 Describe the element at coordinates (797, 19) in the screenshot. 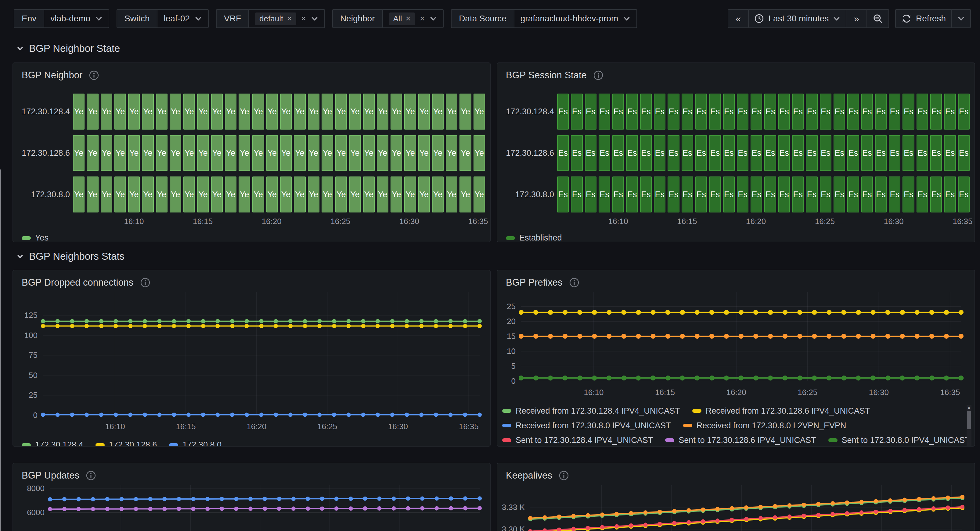

I see `time-range-picker: Last 30 minutes` at that location.